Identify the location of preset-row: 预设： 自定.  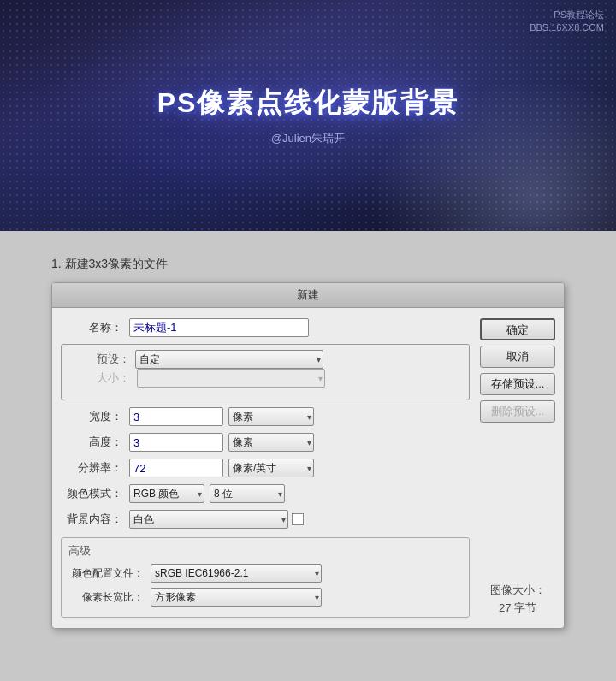
(265, 359).